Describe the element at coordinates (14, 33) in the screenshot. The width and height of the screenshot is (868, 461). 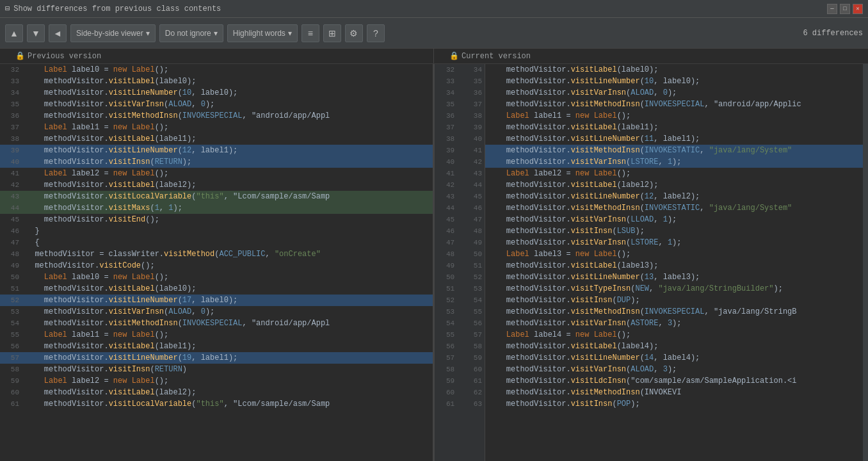
I see `nav-up-button: ▲` at that location.